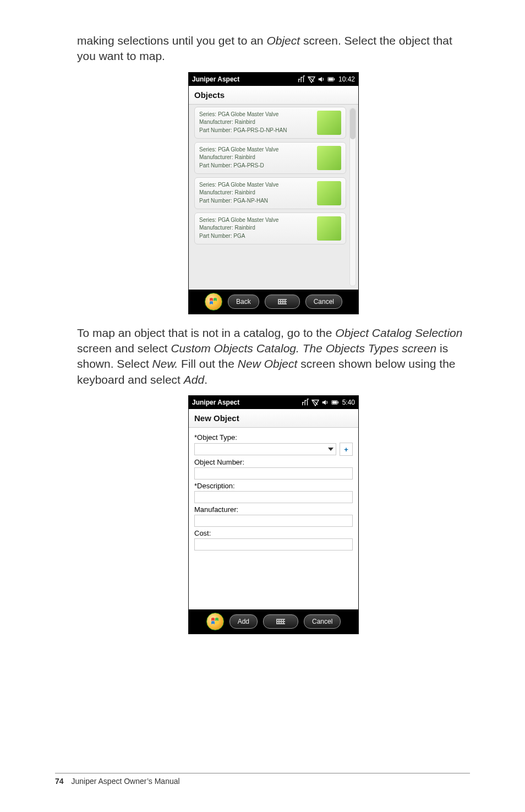  What do you see at coordinates (267, 363) in the screenshot?
I see `text-italic: New Object` at bounding box center [267, 363].